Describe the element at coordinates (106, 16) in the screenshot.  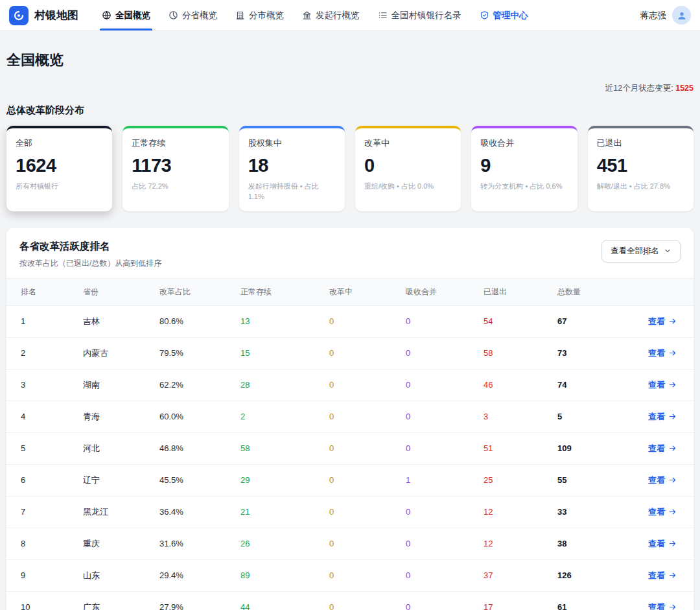
I see `globe-icon` at that location.